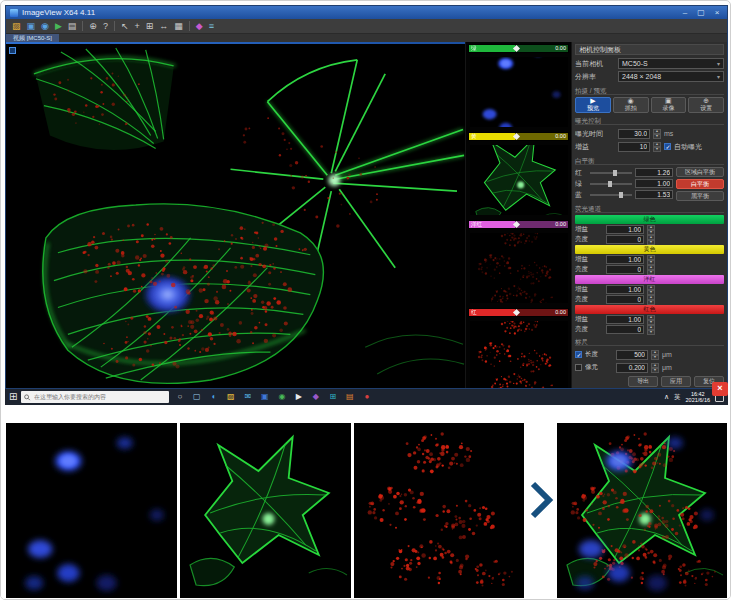 This screenshot has width=731, height=600. Describe the element at coordinates (700, 172) in the screenshot. I see `area-wb-button: 区域白平衡` at that location.